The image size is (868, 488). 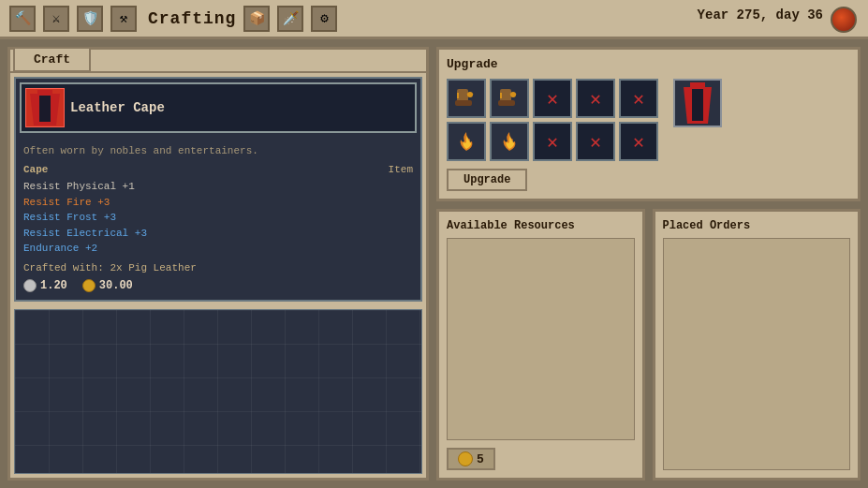 What do you see at coordinates (480, 459) in the screenshot?
I see `coin-amount: 5` at bounding box center [480, 459].